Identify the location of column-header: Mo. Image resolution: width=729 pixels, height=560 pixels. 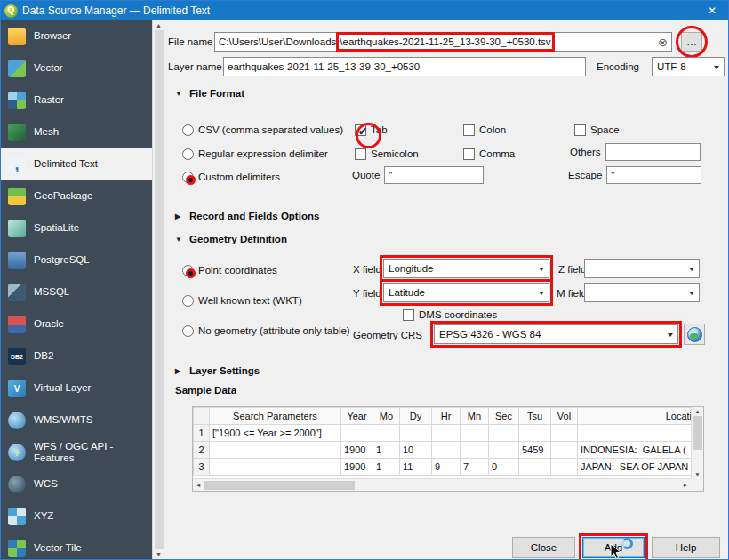
(387, 416).